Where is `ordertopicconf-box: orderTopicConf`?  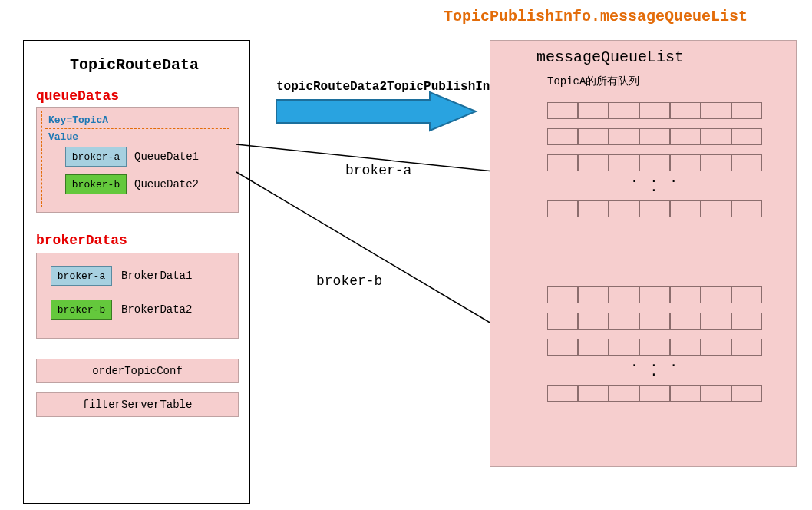
ordertopicconf-box: orderTopicConf is located at coordinates (137, 371).